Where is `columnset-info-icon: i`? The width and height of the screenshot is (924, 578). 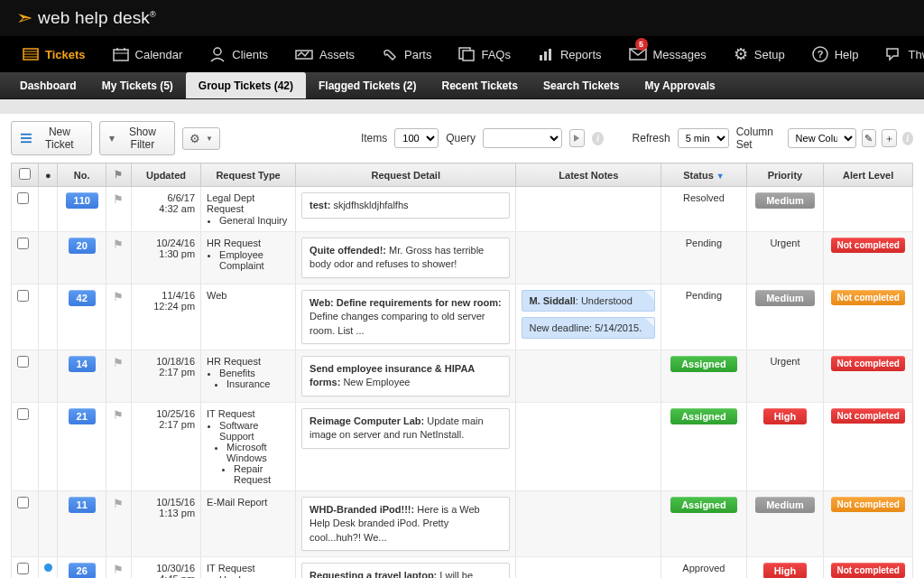
columnset-info-icon: i is located at coordinates (908, 139).